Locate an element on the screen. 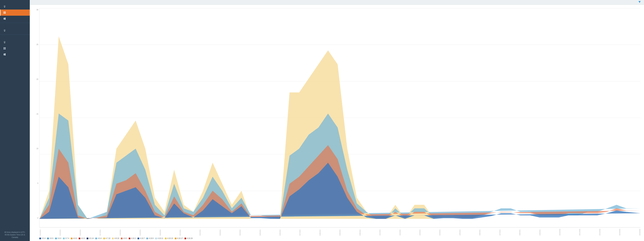 This screenshot has height=241, width=644. legend-swatch-3.5.5 is located at coordinates (48, 238).